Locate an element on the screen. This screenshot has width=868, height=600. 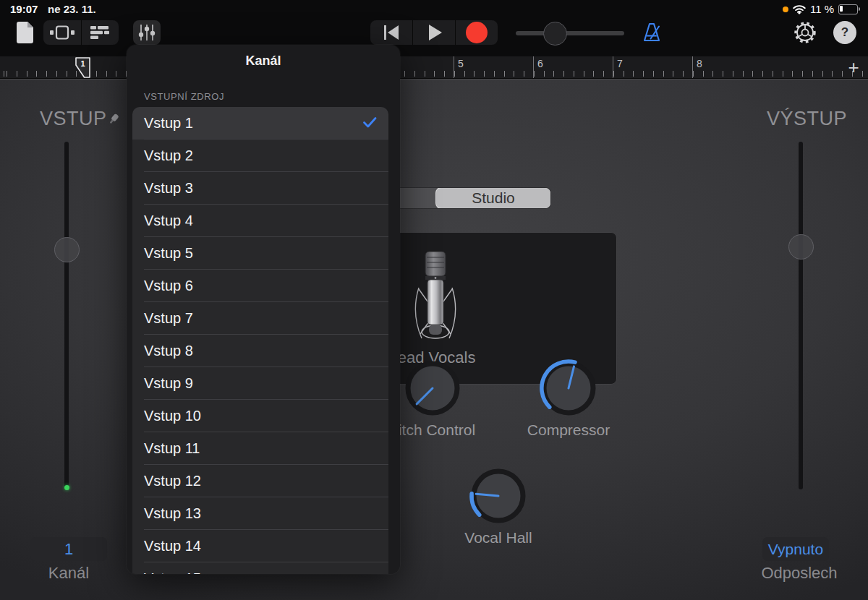
input-source-option: Vstup 7 is located at coordinates (260, 318).